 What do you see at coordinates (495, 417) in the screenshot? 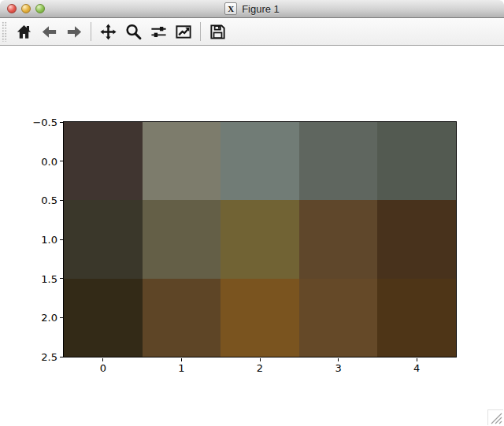
I see `resize-grip` at bounding box center [495, 417].